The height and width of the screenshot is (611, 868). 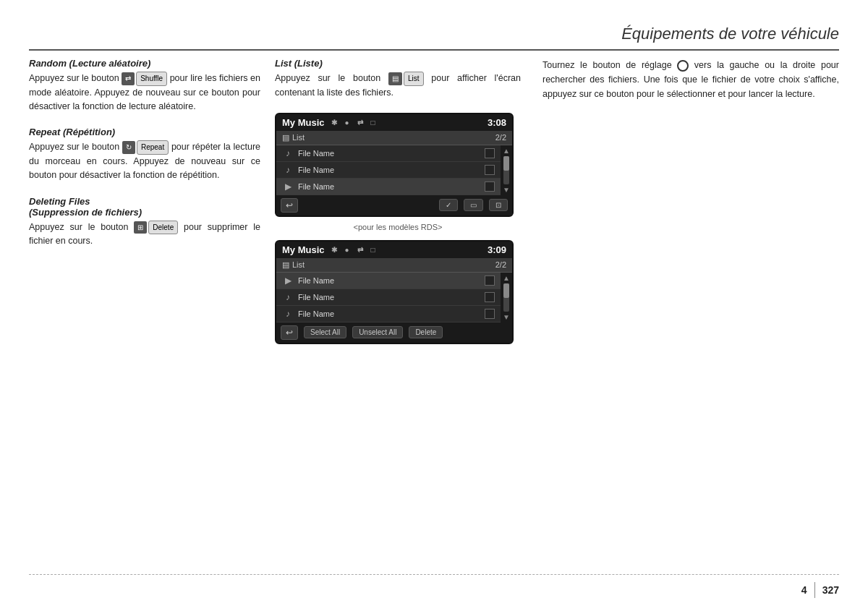 What do you see at coordinates (683, 66) in the screenshot?
I see `dial-icon` at bounding box center [683, 66].